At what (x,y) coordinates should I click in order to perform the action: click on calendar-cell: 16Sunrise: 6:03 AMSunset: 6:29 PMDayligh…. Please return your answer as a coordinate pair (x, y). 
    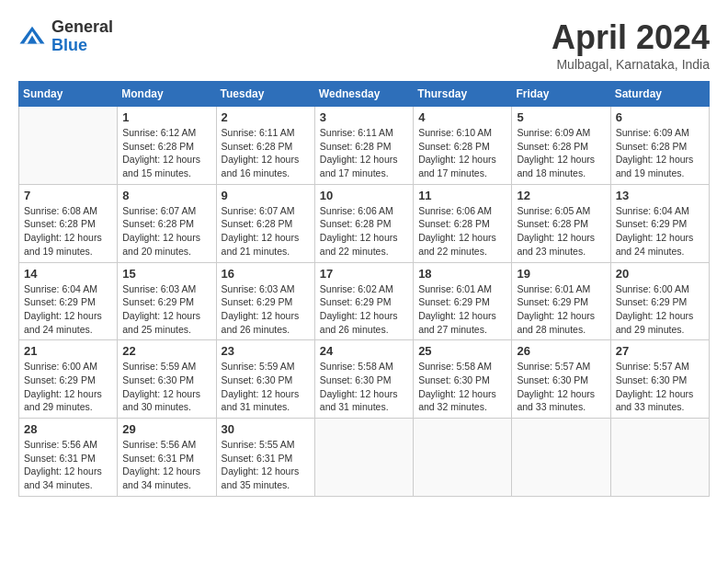
    Looking at the image, I should click on (265, 302).